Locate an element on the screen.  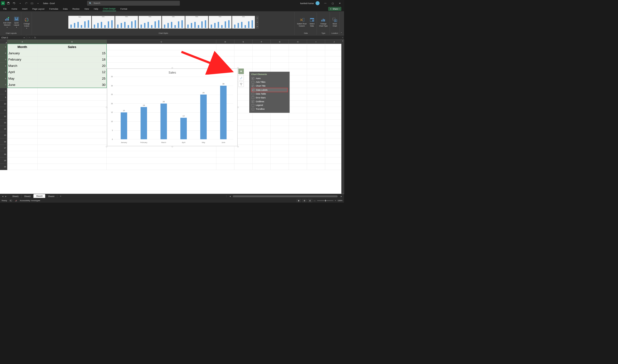
chart-style-7: Sales is located at coordinates (220, 22).